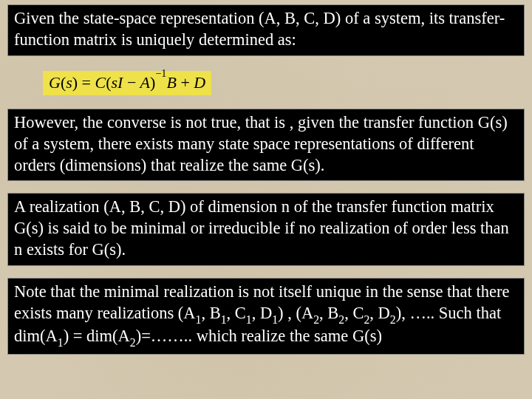 This screenshot has width=532, height=399. I want to click on t-m6: , C, so click(354, 313).